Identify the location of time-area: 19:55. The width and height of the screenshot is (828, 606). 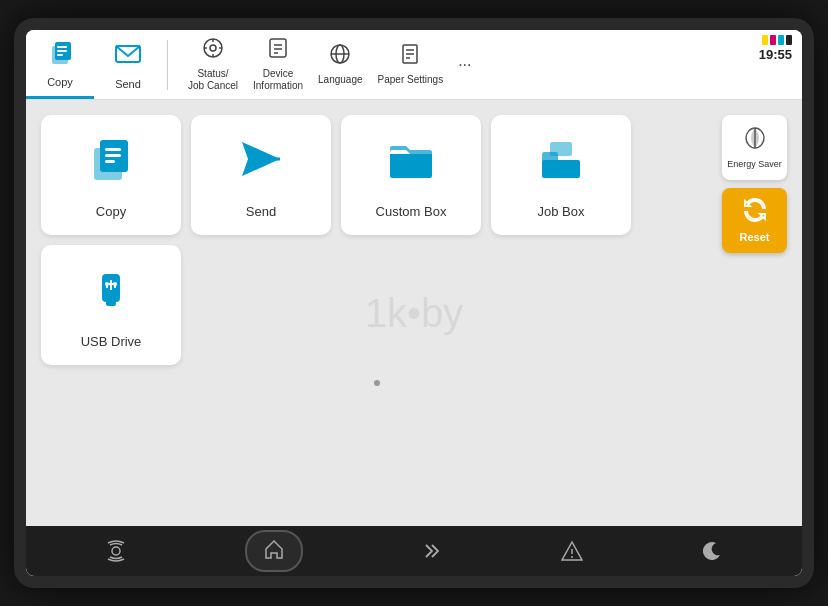
(776, 48).